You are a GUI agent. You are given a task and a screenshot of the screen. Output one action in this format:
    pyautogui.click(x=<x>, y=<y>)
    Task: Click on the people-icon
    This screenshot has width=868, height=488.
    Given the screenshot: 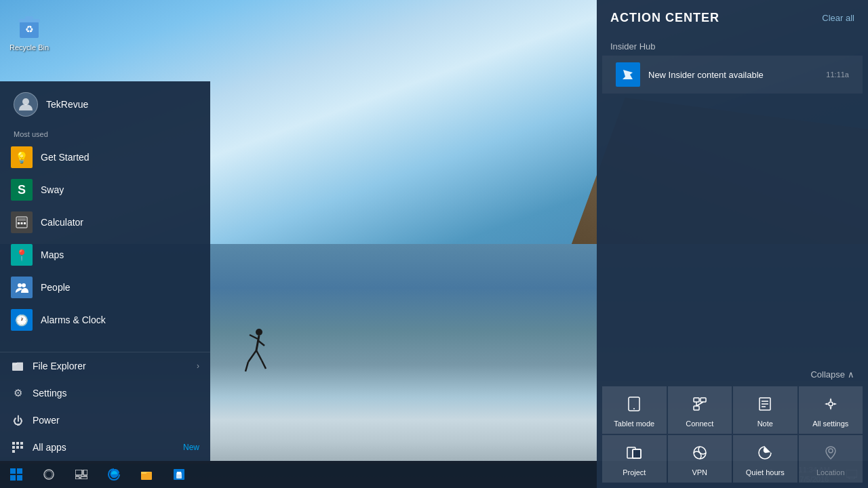 What is the action you would take?
    pyautogui.click(x=22, y=287)
    